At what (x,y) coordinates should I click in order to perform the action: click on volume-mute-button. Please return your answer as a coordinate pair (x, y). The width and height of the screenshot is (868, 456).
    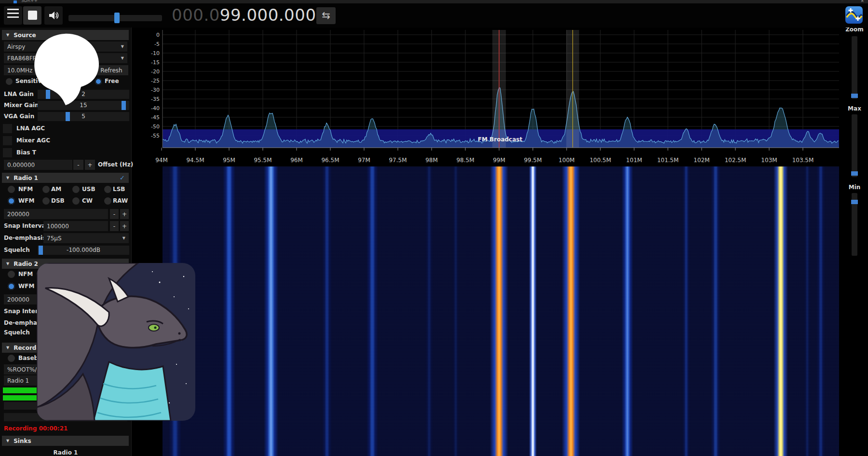
    Looking at the image, I should click on (54, 15).